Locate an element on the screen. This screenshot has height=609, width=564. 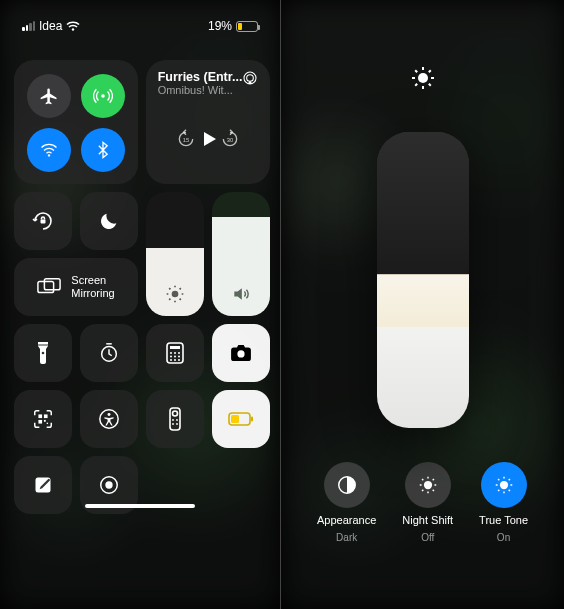
svg-text: 30 is located at coordinates (230, 140).